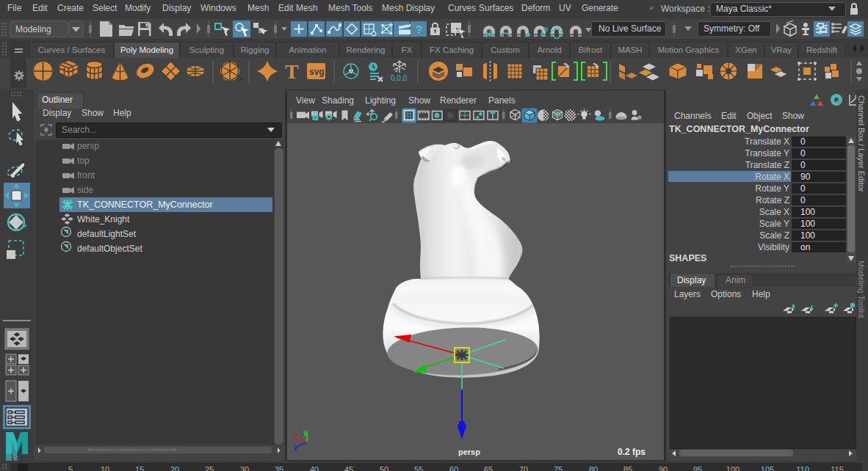 Image resolution: width=868 pixels, height=471 pixels. Describe the element at coordinates (805, 247) in the screenshot. I see `svg-text: on` at that location.